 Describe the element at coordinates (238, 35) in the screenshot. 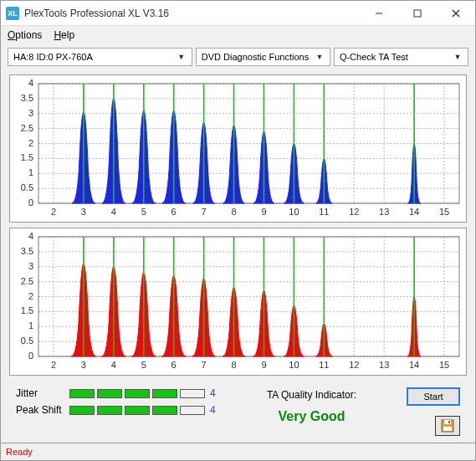

I see `menubar: Options Help` at that location.